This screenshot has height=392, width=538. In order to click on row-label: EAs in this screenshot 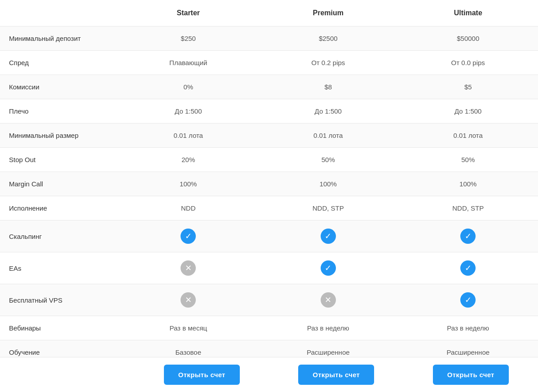, I will do `click(59, 269)`.